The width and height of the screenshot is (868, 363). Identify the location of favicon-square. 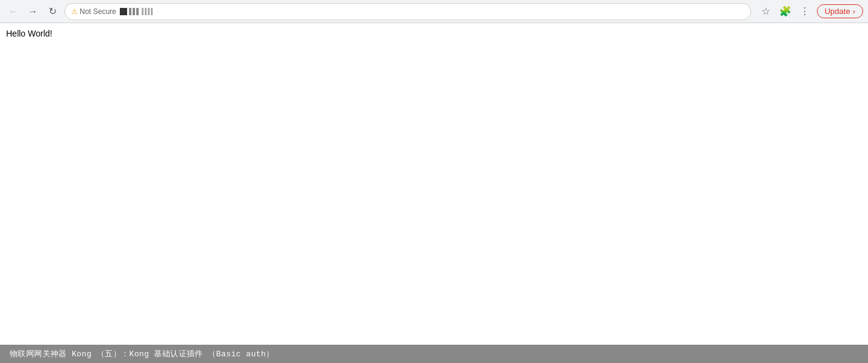
(123, 12).